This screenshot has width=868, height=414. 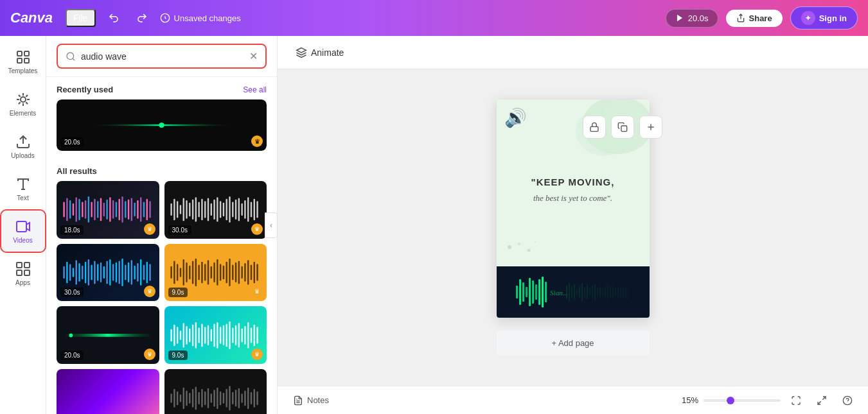 I want to click on result-item: 18.0s ♛, so click(x=108, y=210).